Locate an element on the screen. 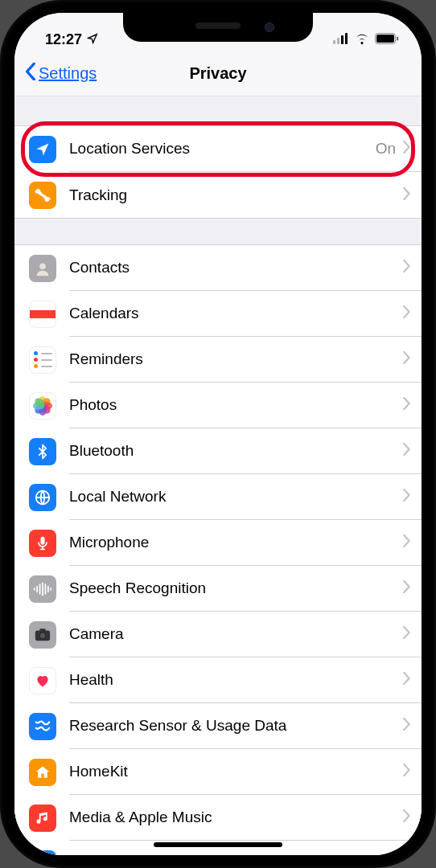  cell-label: Local Network is located at coordinates (236, 497).